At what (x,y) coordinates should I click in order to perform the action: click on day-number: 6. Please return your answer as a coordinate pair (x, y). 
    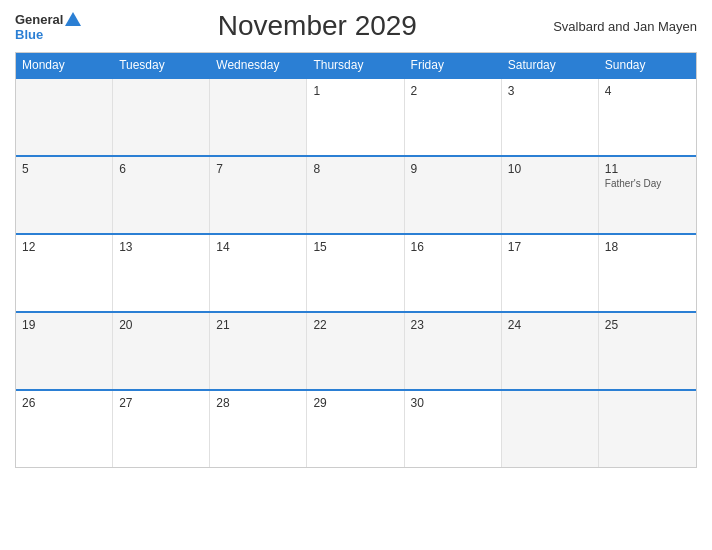
    Looking at the image, I should click on (161, 169).